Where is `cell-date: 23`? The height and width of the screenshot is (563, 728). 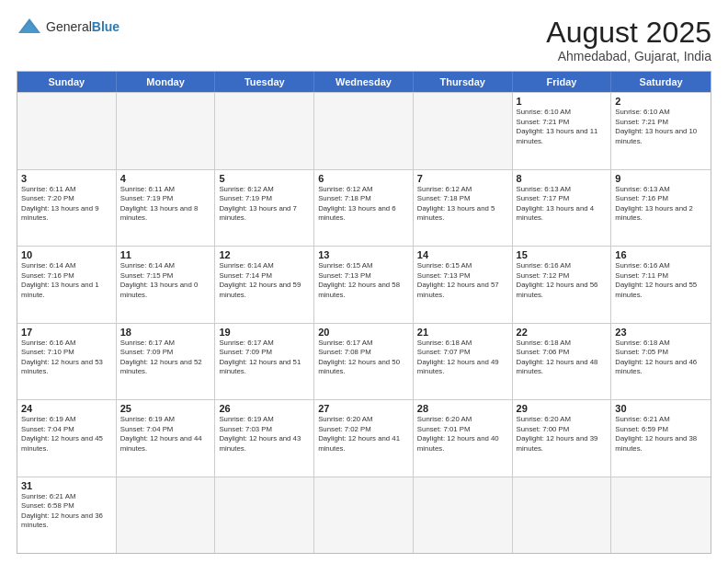
cell-date: 23 is located at coordinates (661, 332).